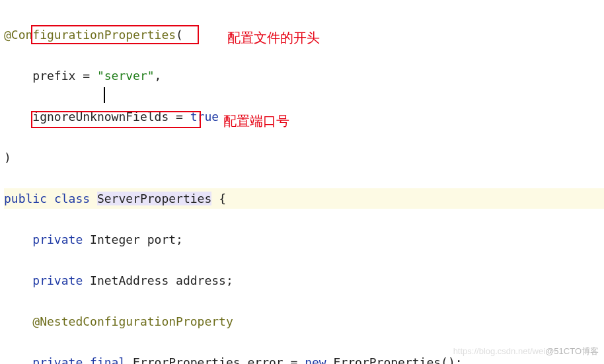 This screenshot has width=604, height=364. Describe the element at coordinates (572, 351) in the screenshot. I see `watermark-main: @51CTO博客` at that location.